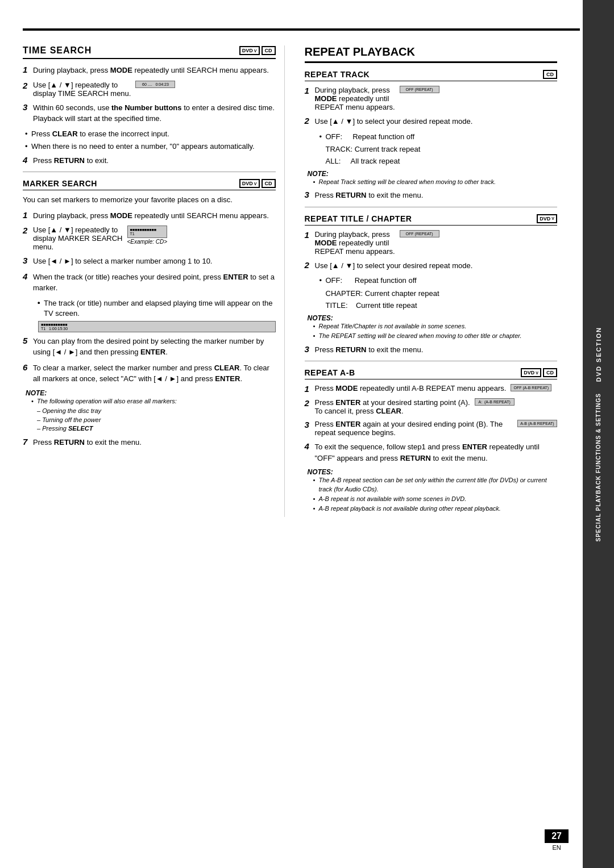  I want to click on marker-note-content: The following operation will also erase …, so click(151, 415).